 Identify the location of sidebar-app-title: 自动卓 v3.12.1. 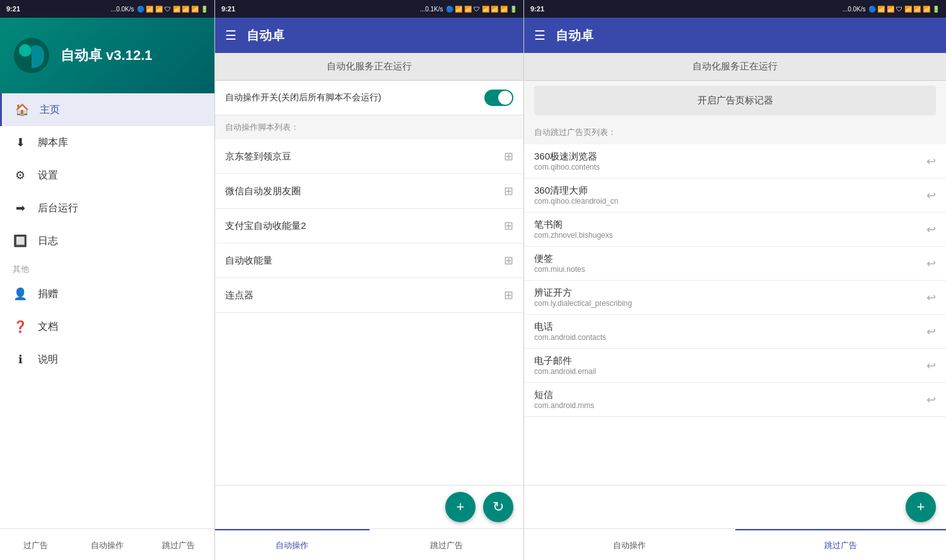
(107, 55).